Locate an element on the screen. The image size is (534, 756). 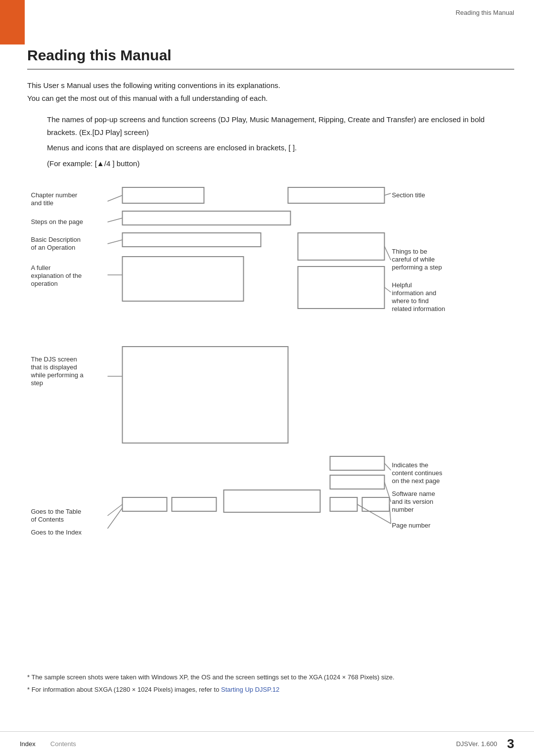
svg-text: Goes to the Table is located at coordinates (56, 511).